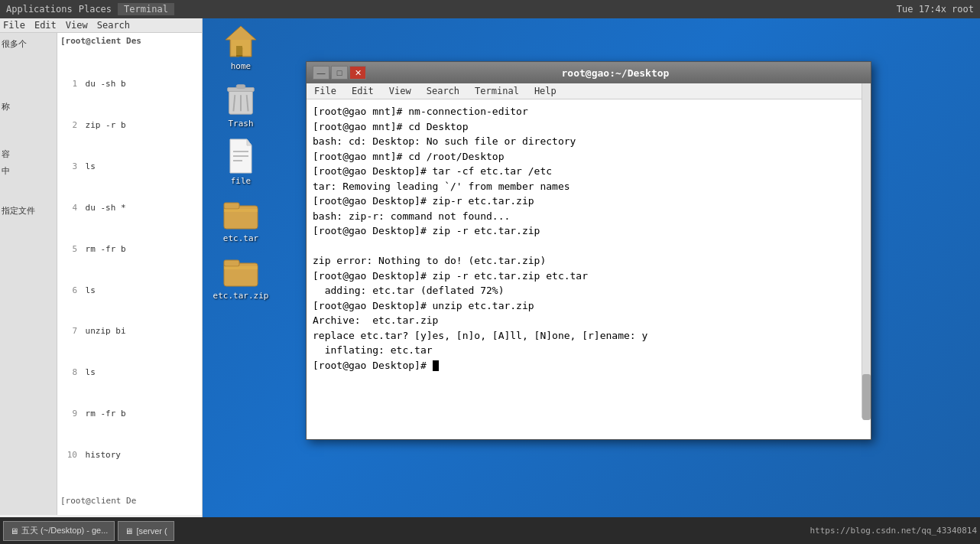 The width and height of the screenshot is (980, 544). What do you see at coordinates (866, 251) in the screenshot?
I see `terminal-scrollbar` at bounding box center [866, 251].